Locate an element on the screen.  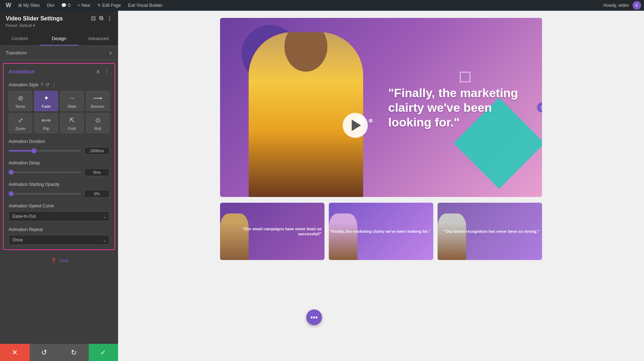
thumb-text-1: "Our email campaigns have never been so … is located at coordinates (271, 231).